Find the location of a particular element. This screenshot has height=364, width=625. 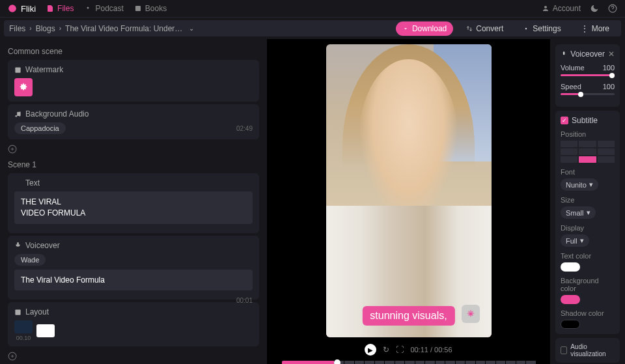

voice-chip: Wade is located at coordinates (30, 260).